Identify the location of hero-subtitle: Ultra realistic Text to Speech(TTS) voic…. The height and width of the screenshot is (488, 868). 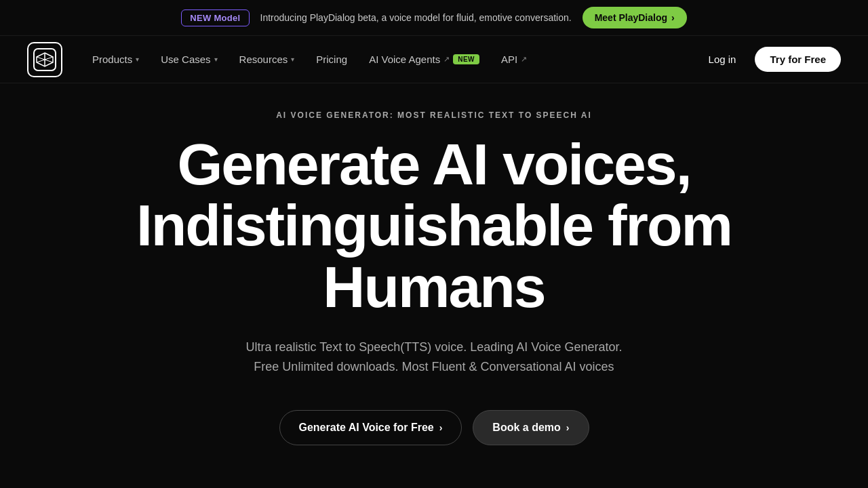
(434, 357).